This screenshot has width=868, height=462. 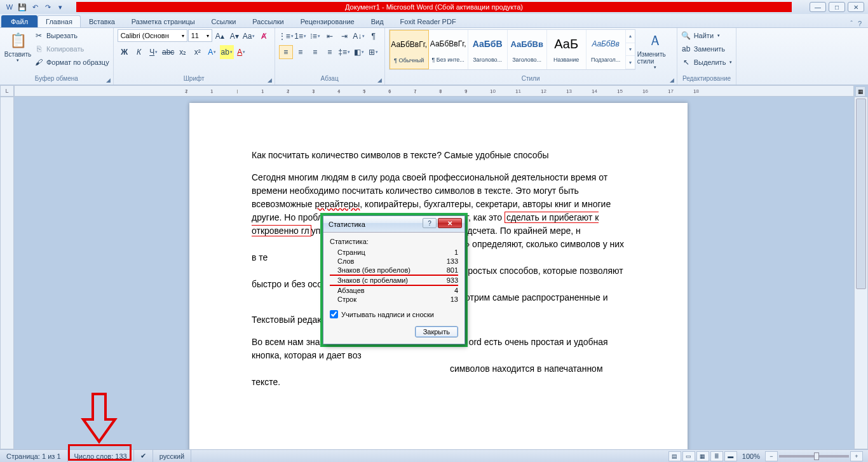 What do you see at coordinates (168, 52) in the screenshot?
I see `strike-button: abc` at bounding box center [168, 52].